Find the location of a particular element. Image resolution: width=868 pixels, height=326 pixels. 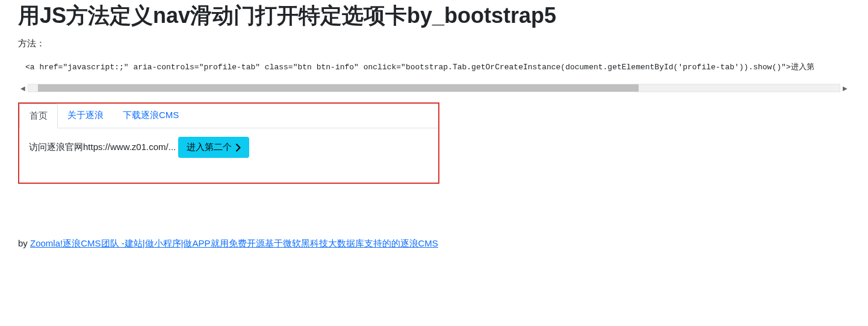

scroll-left-icon: ◀ is located at coordinates (23, 88).